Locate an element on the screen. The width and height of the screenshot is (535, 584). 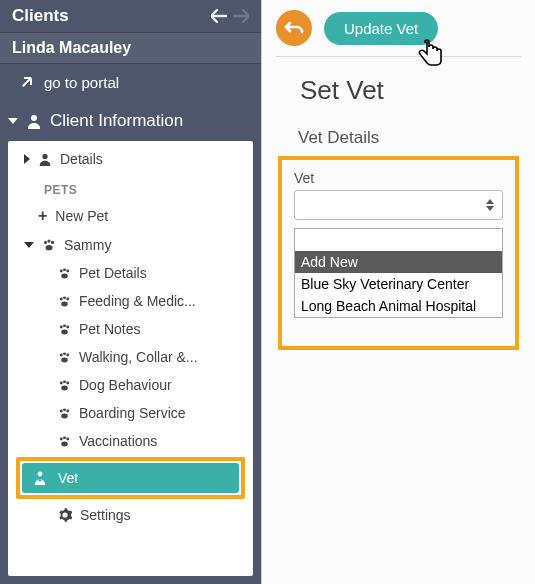
page-title: Set Vet is located at coordinates (410, 90).